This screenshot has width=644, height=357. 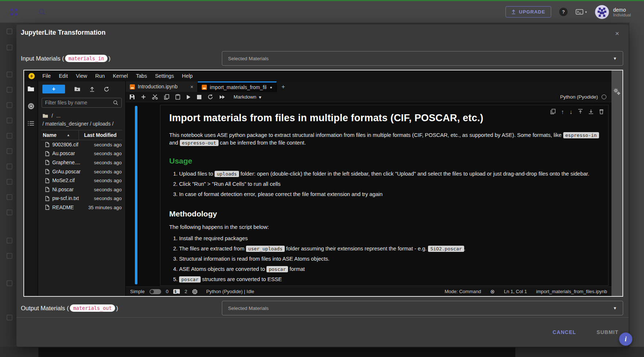 What do you see at coordinates (277, 352) in the screenshot?
I see `background-content-edge` at bounding box center [277, 352].